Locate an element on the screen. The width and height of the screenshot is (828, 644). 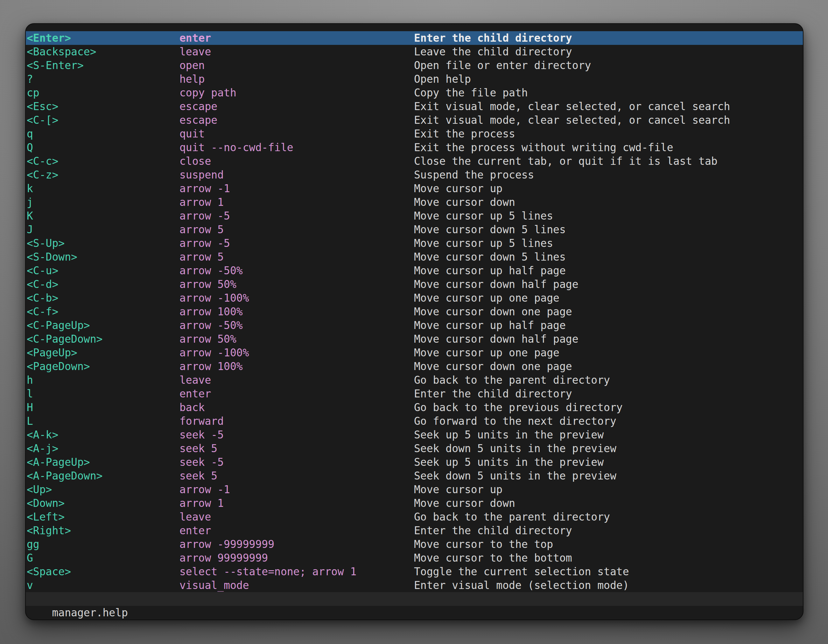
command-cell: seek 5 is located at coordinates (296, 476).